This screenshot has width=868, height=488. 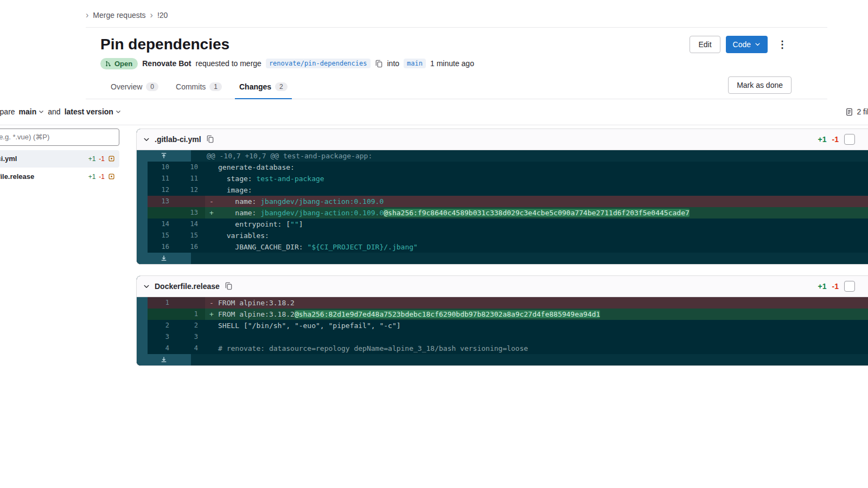 I want to click on diff-line, so click(x=502, y=258).